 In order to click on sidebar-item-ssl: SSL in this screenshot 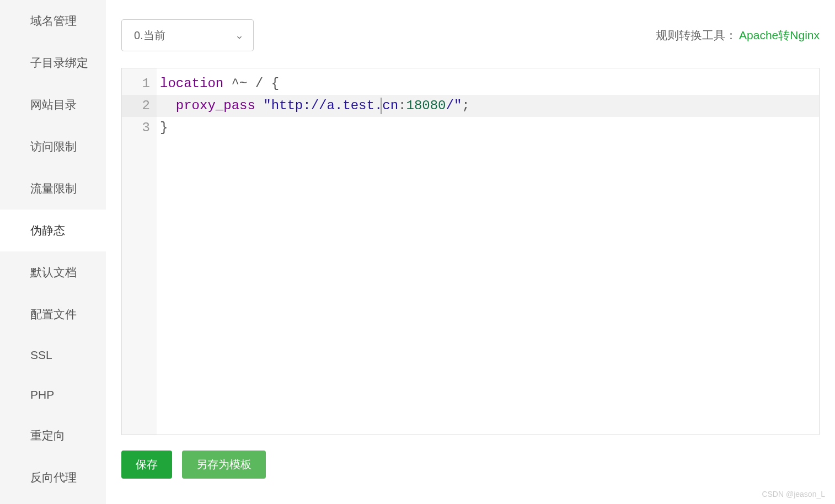, I will do `click(53, 355)`.